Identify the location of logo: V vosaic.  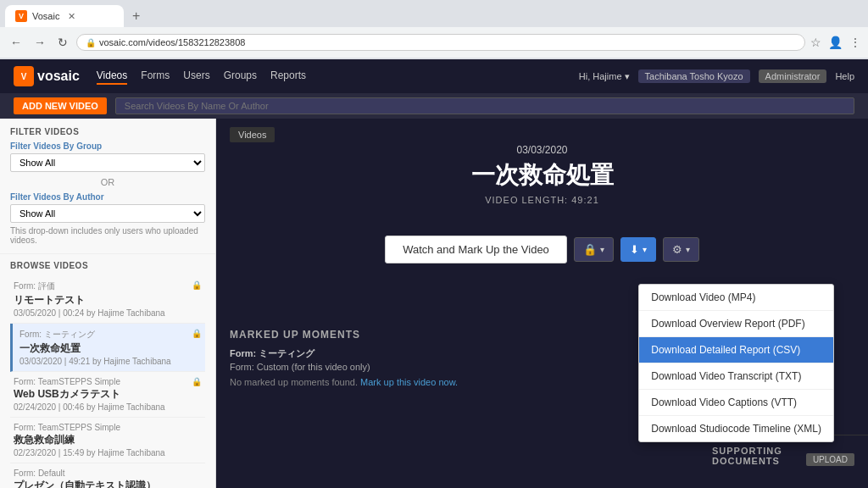
(47, 76).